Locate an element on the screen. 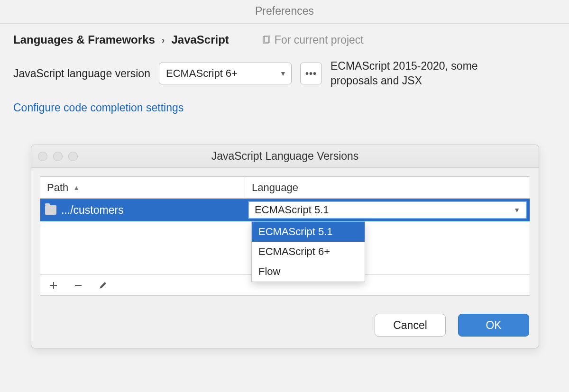  row-language-selected: ECMAScript 5.1 is located at coordinates (292, 210).